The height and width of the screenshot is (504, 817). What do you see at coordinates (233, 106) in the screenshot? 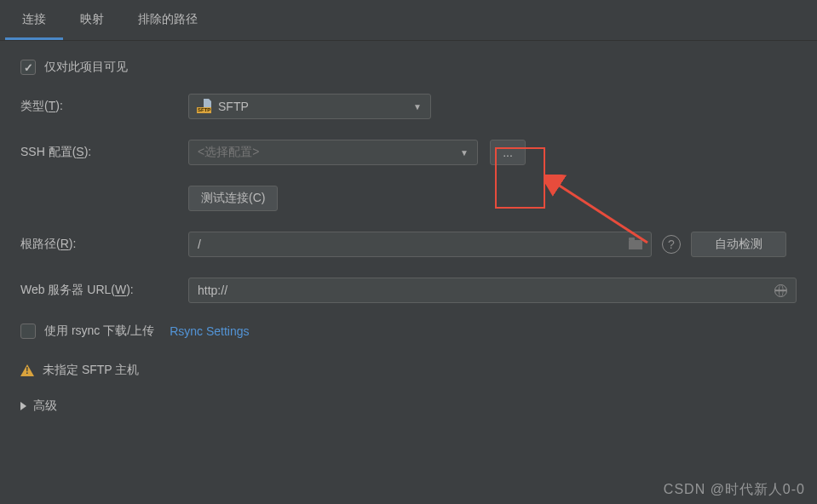
I see `type-value: SFTP` at bounding box center [233, 106].